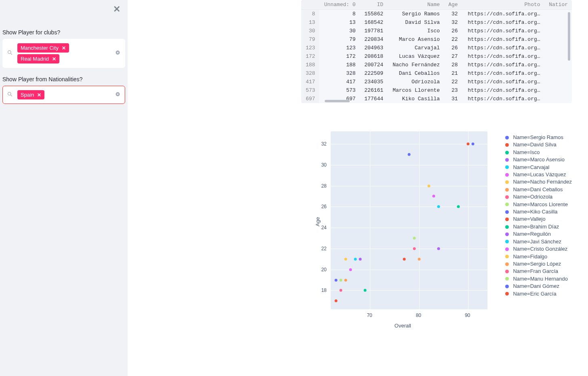 This screenshot has height=376, width=588. Describe the element at coordinates (35, 59) in the screenshot. I see `tag-label: Real Madrid` at that location.